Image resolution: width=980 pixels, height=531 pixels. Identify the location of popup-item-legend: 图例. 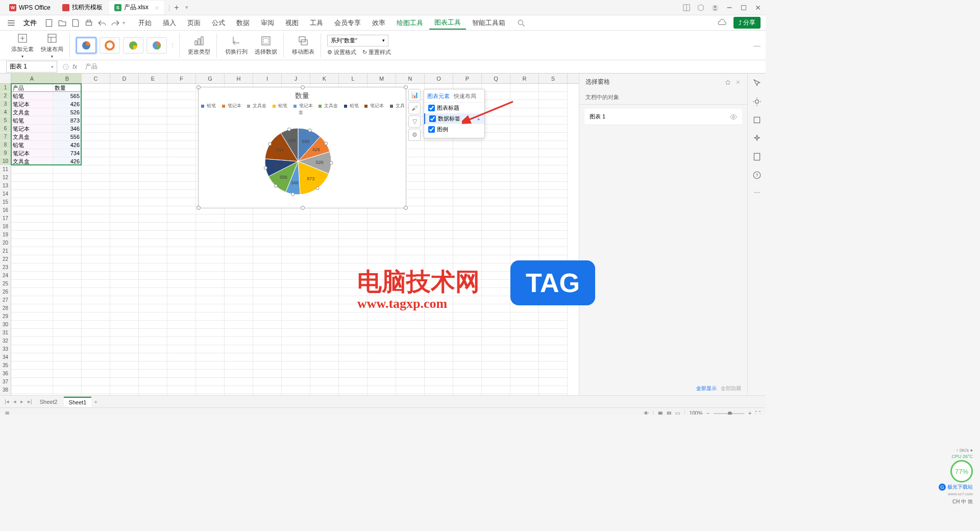
(454, 130).